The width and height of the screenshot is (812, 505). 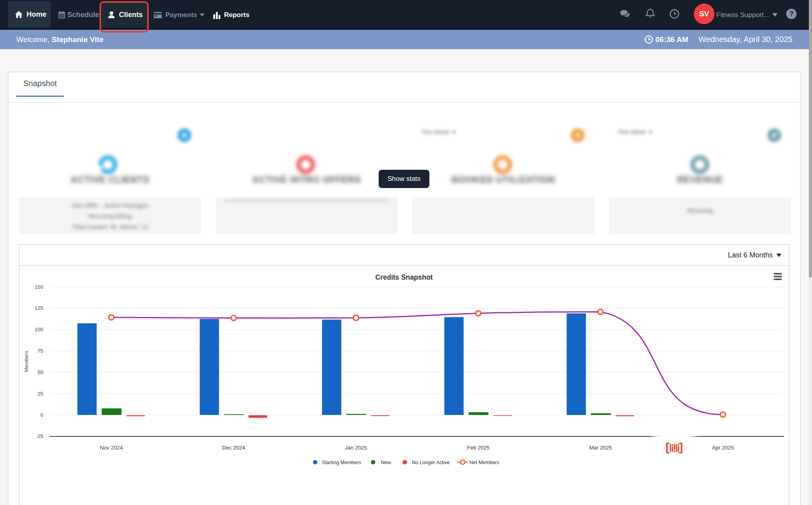 What do you see at coordinates (111, 447) in the screenshot?
I see `svg-text: Nov 2024` at bounding box center [111, 447].